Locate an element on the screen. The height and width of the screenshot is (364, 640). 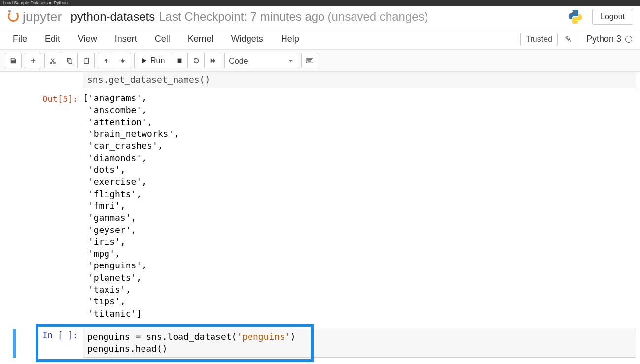
save-button is located at coordinates (13, 61).